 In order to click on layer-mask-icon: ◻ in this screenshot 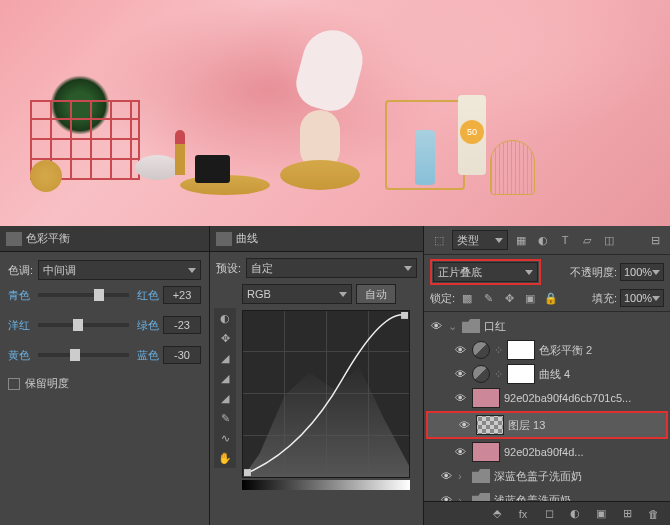, I will do `click(549, 514)`.